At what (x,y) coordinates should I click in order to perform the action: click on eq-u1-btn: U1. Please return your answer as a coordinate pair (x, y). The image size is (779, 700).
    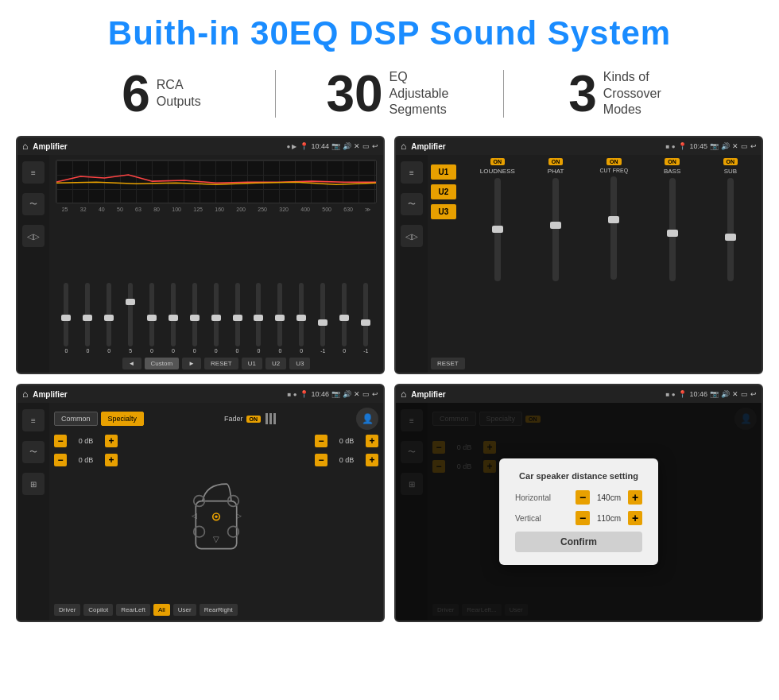
    Looking at the image, I should click on (252, 364).